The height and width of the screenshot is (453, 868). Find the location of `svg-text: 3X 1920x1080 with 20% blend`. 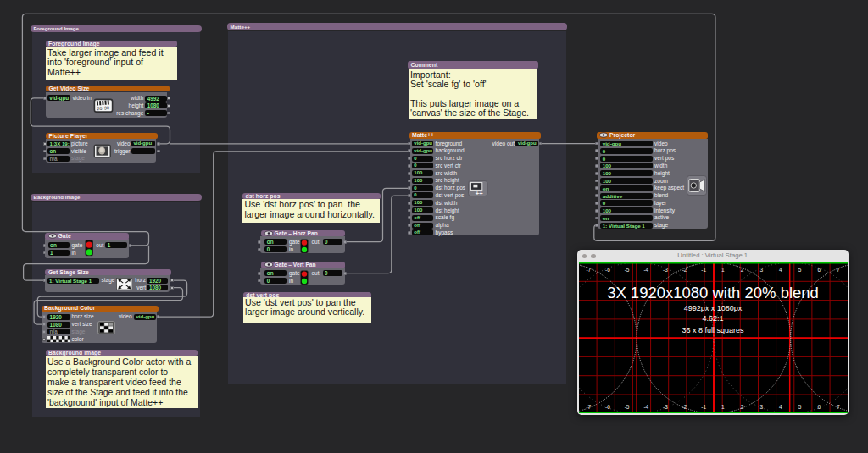

svg-text: 3X 1920x1080 with 20% blend is located at coordinates (713, 293).